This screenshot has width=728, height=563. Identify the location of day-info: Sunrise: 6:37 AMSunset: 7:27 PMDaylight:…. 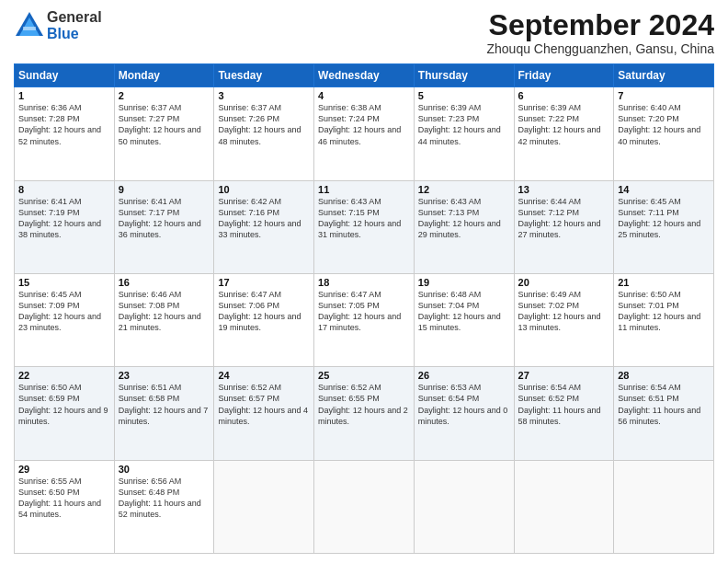
(165, 125).